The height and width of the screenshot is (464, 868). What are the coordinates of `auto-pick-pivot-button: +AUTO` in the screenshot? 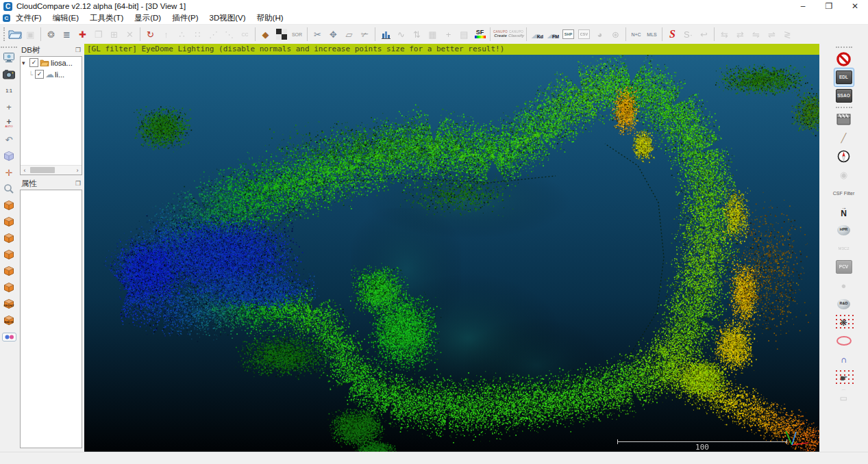 It's located at (9, 123).